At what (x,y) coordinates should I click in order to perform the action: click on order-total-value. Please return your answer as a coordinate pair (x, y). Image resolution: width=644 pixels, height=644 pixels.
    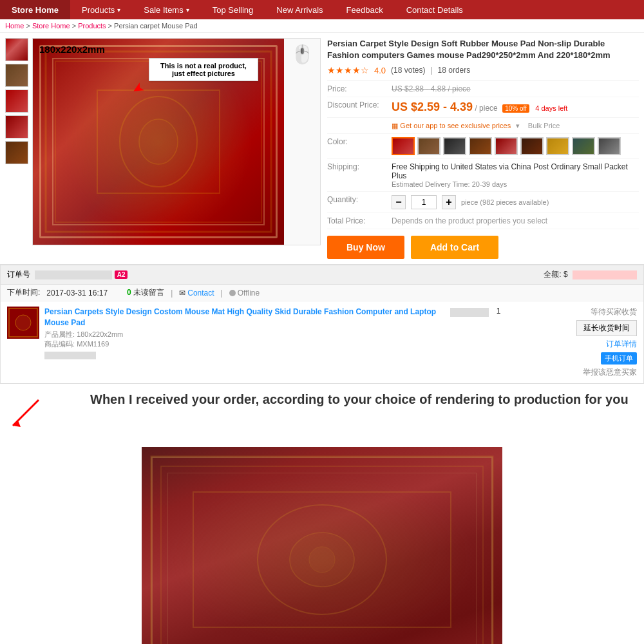
    Looking at the image, I should click on (605, 275).